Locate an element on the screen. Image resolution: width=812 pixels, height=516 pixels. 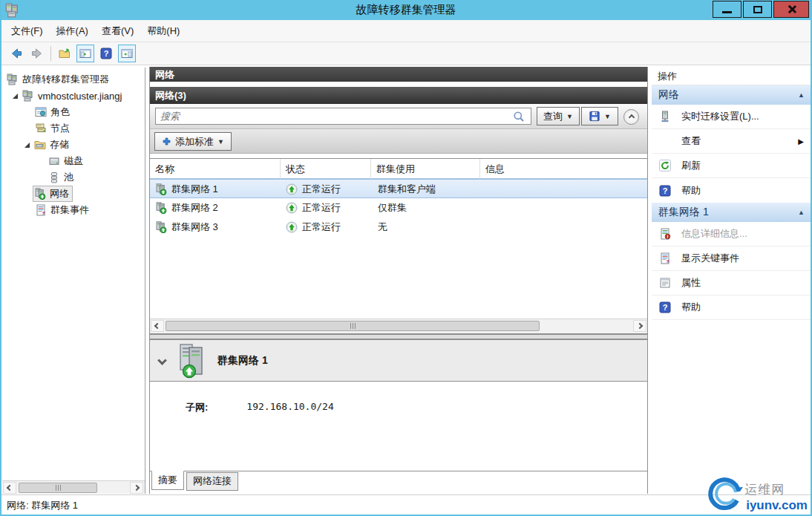
tree-item-root: 故障转移群集管理器 is located at coordinates (73, 79).